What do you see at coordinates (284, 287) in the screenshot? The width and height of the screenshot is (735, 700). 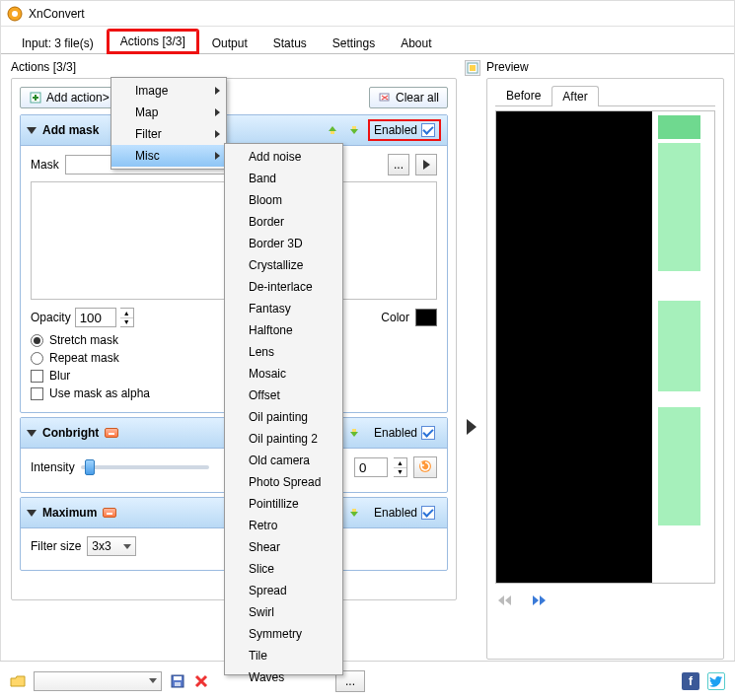 I see `misc-de-interlace: De-interlace` at bounding box center [284, 287].